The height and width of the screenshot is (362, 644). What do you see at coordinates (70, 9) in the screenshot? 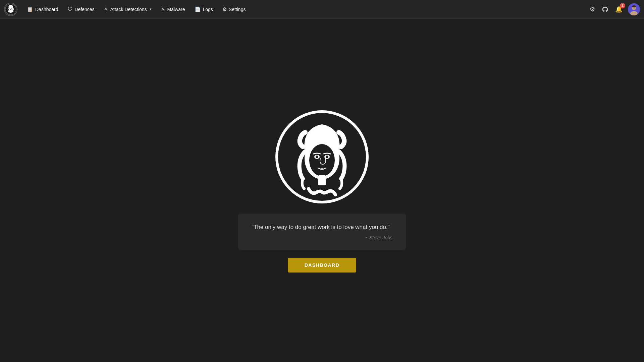
I see `defences-icon: 🛡` at bounding box center [70, 9].